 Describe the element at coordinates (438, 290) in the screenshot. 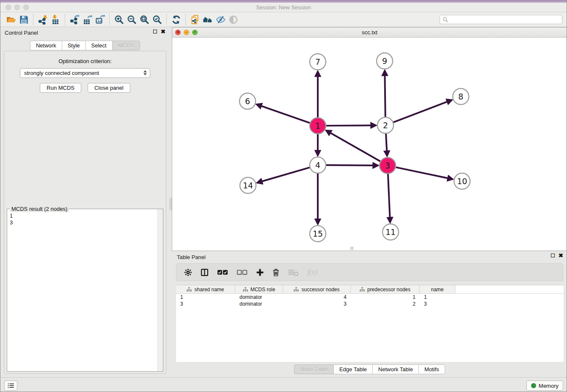

I see `column-header-name: name` at that location.